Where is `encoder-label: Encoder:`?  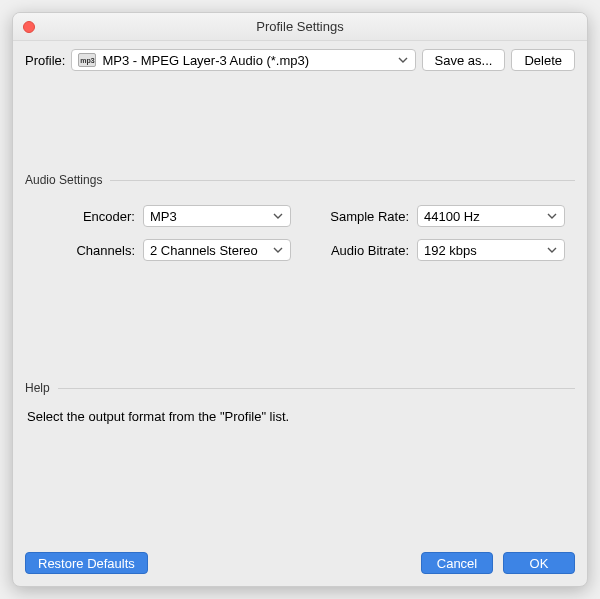
encoder-label: Encoder: is located at coordinates (80, 216).